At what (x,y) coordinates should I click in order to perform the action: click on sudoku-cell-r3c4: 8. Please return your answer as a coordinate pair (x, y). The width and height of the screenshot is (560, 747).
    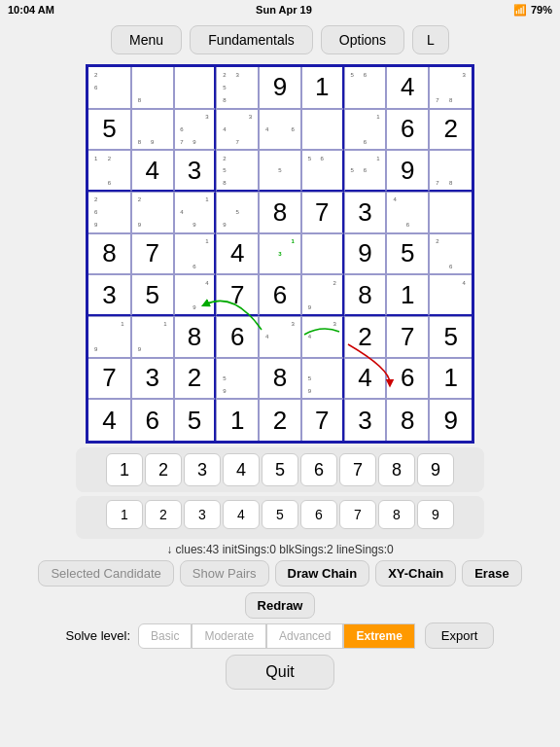
    Looking at the image, I should click on (280, 212).